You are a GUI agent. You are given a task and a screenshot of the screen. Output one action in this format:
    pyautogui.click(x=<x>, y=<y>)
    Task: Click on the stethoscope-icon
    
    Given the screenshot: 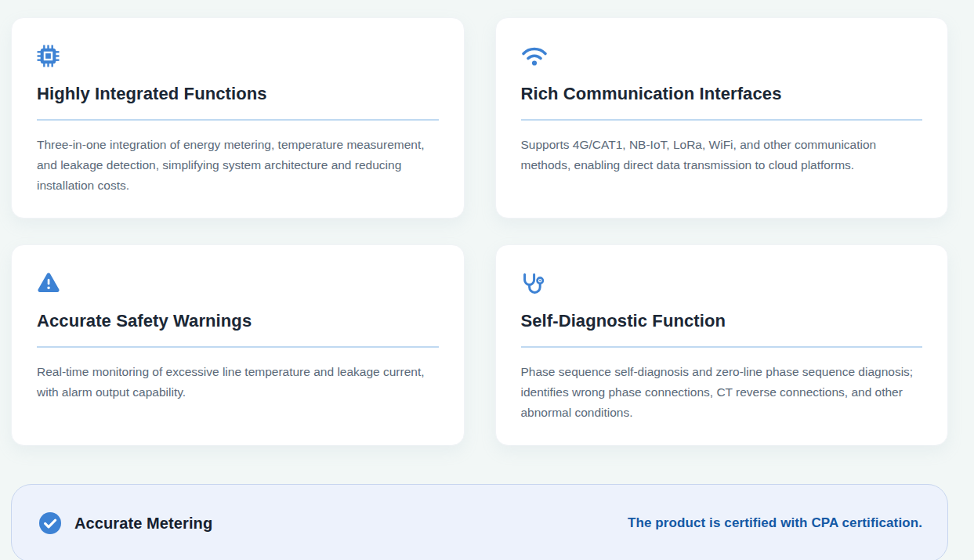 What is the action you would take?
    pyautogui.click(x=533, y=284)
    